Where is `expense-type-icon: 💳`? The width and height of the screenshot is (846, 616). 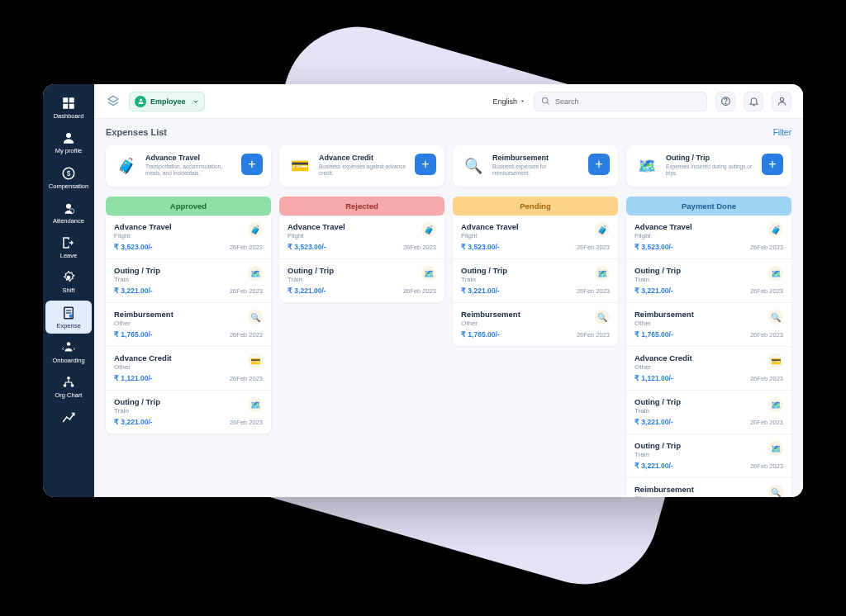 expense-type-icon: 💳 is located at coordinates (255, 361).